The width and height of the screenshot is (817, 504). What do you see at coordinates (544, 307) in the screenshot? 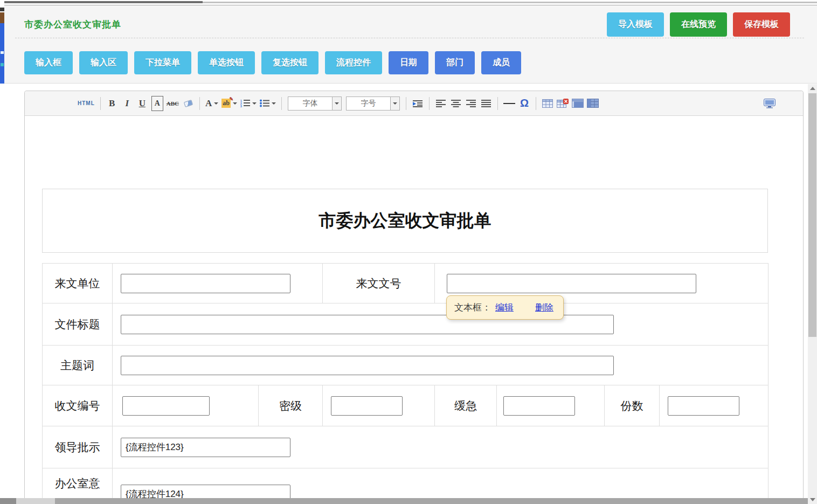
I see `tooltip-delete-link: 删除` at bounding box center [544, 307].